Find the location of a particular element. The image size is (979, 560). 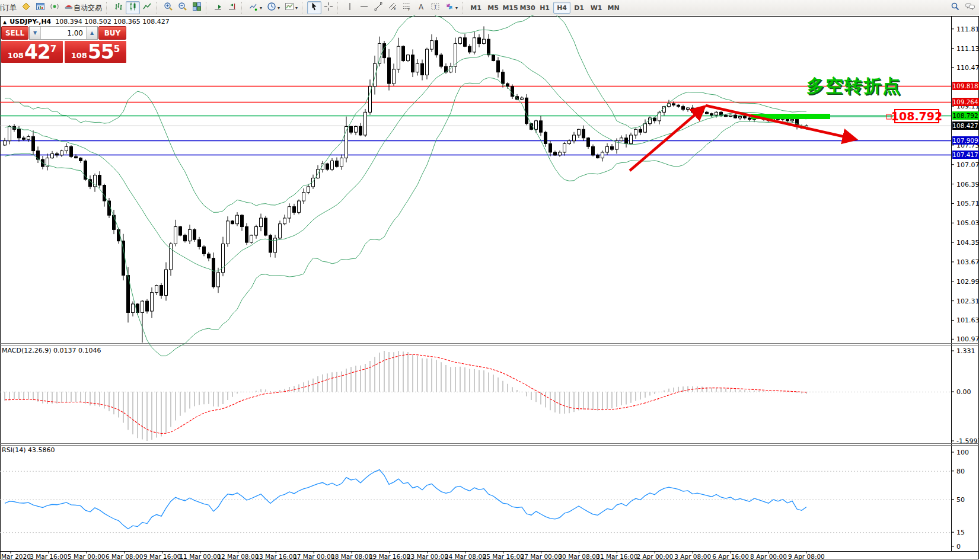

timeframe-W1-button: W1 is located at coordinates (597, 8).